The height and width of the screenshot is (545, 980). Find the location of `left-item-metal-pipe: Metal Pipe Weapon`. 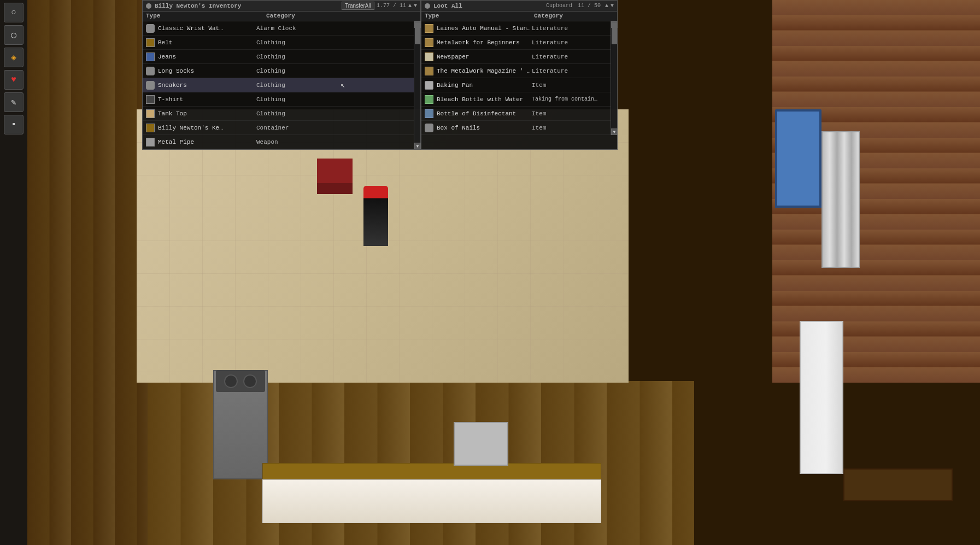

left-item-metal-pipe: Metal Pipe Weapon is located at coordinates (278, 142).